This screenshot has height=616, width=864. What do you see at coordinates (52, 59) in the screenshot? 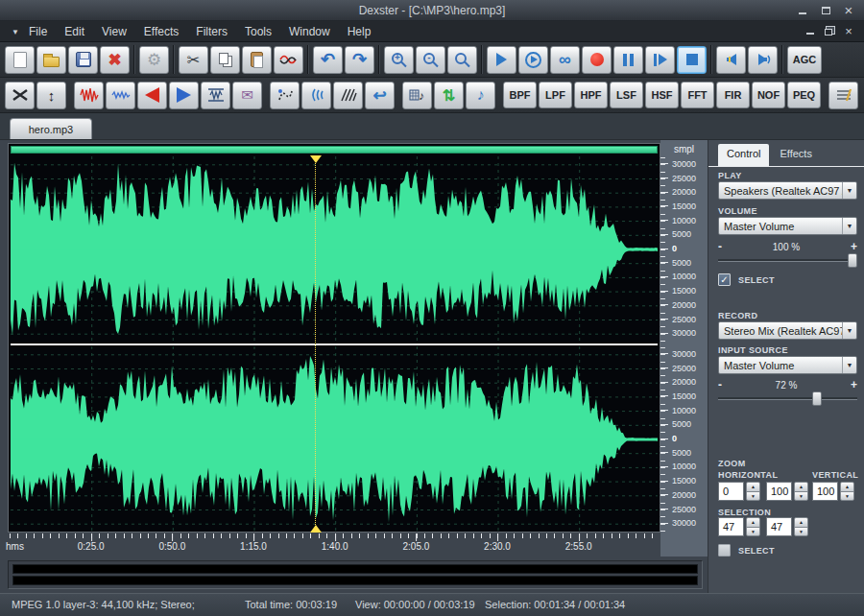
I see `open-file-button` at bounding box center [52, 59].